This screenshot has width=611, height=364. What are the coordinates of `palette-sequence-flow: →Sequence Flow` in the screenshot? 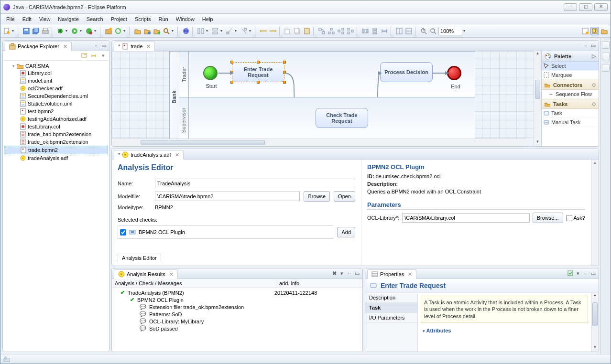 It's located at (570, 95).